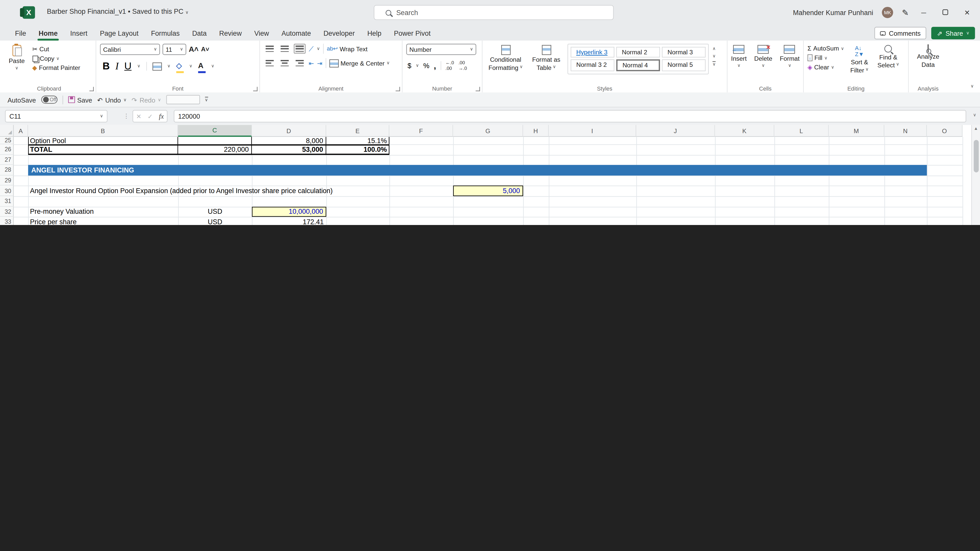 This screenshot has height=551, width=980. I want to click on find-select-button: Find &Select∨, so click(888, 59).